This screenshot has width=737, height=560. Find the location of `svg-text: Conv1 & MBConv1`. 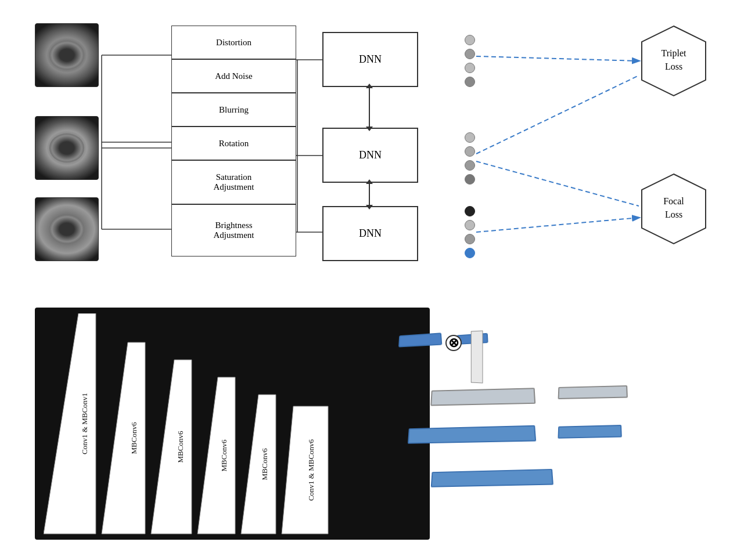

svg-text: Conv1 & MBConv1 is located at coordinates (85, 424).